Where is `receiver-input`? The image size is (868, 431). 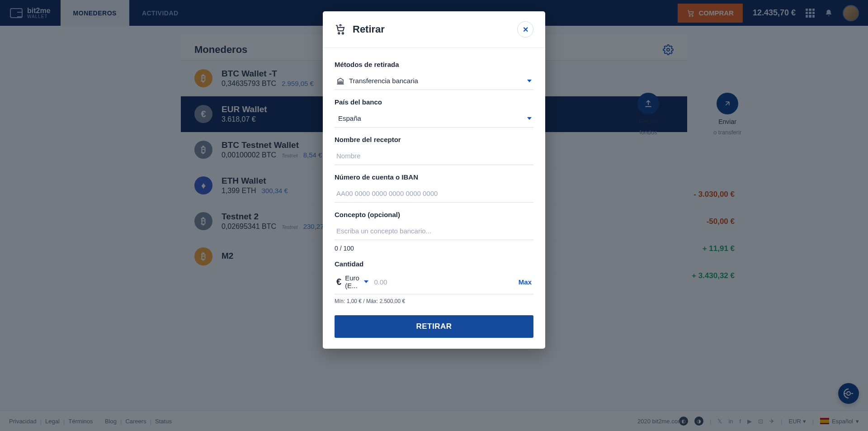 receiver-input is located at coordinates (434, 156).